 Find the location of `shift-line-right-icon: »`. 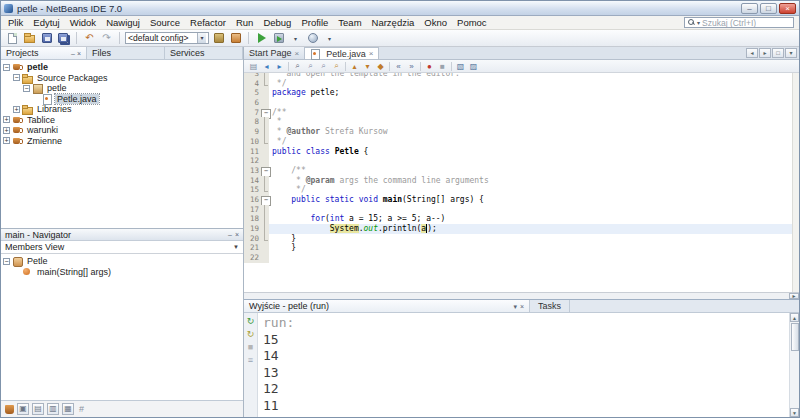

shift-line-right-icon: » is located at coordinates (412, 66).